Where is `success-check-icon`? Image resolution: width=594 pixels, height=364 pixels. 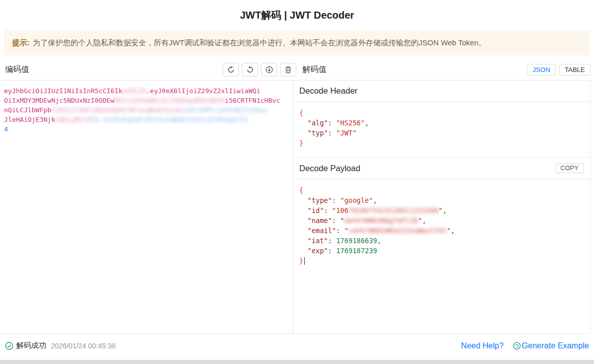
success-check-icon is located at coordinates (9, 346).